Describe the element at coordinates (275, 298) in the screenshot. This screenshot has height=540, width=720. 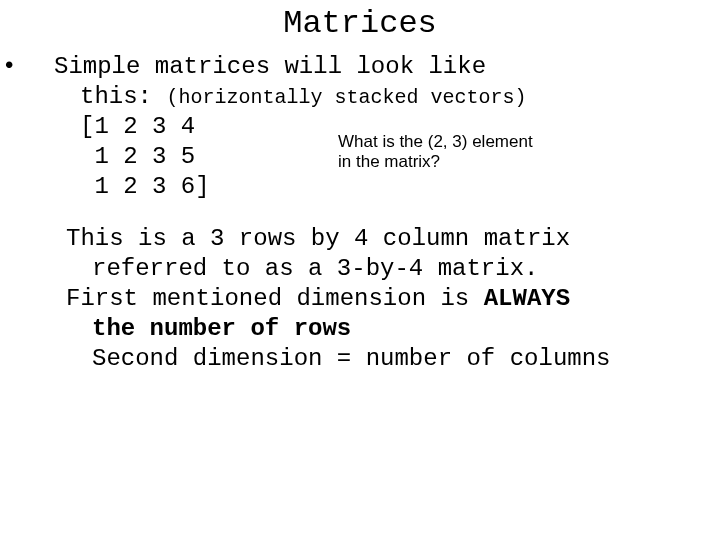
I see `desc-line-3-plain: First mentioned dimension is` at that location.